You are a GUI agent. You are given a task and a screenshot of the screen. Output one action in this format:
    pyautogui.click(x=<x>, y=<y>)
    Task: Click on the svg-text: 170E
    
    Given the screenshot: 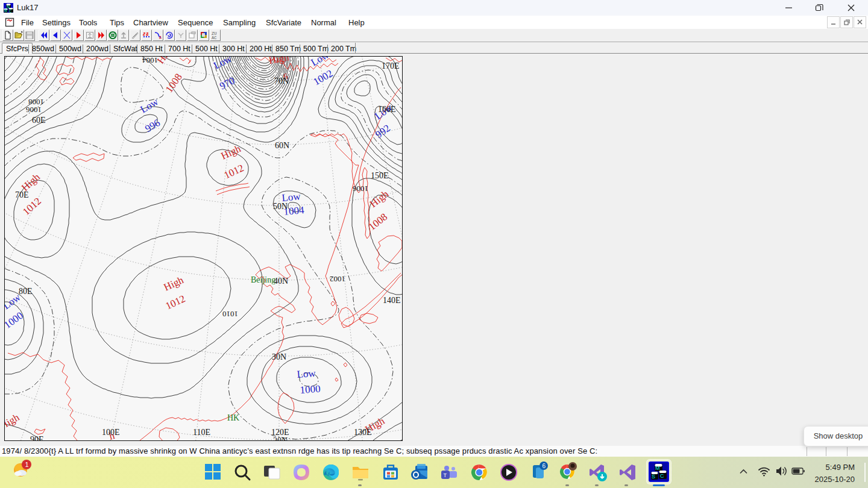 What is the action you would take?
    pyautogui.click(x=391, y=66)
    